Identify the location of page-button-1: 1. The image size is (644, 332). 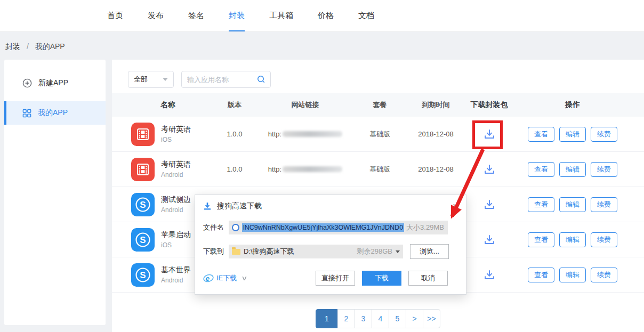
(327, 319).